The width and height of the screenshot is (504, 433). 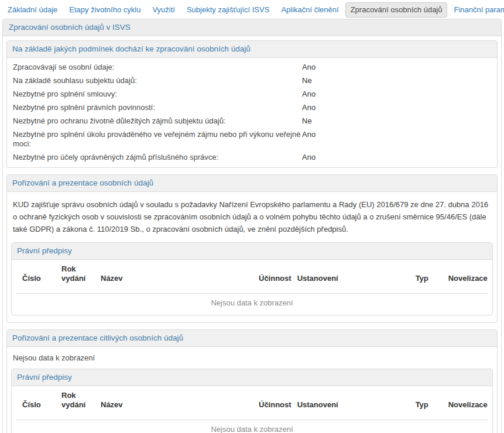 I want to click on tab-subjekty-zajistujici-isvs: Subjekty zajišťující ISVS, so click(x=228, y=10).